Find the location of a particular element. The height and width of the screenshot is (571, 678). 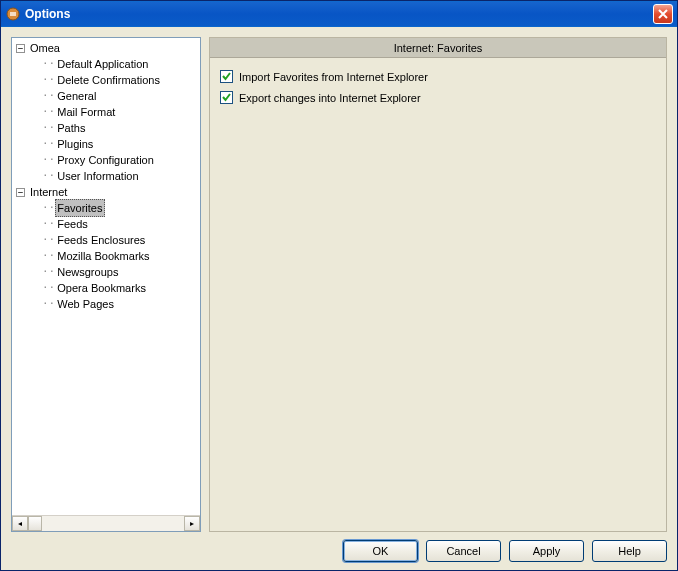

tree-node-newsgroups: ·· Newsgroups is located at coordinates (106, 272).